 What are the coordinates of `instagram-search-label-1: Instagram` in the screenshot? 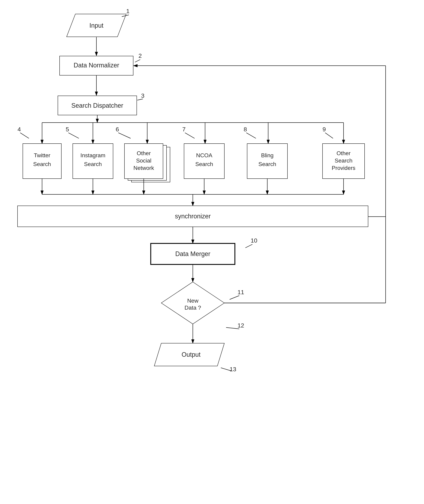 It's located at (93, 155).